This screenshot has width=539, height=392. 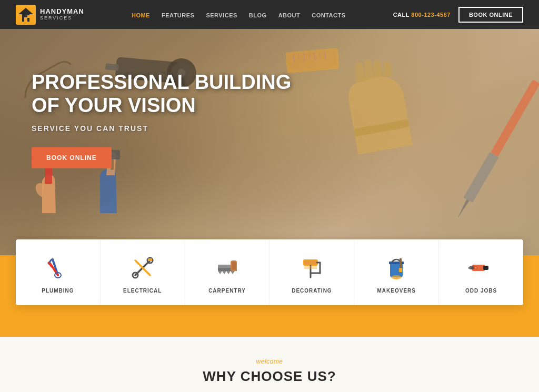 I want to click on logo-text: HANDYMAN SERVICES, so click(x=62, y=14).